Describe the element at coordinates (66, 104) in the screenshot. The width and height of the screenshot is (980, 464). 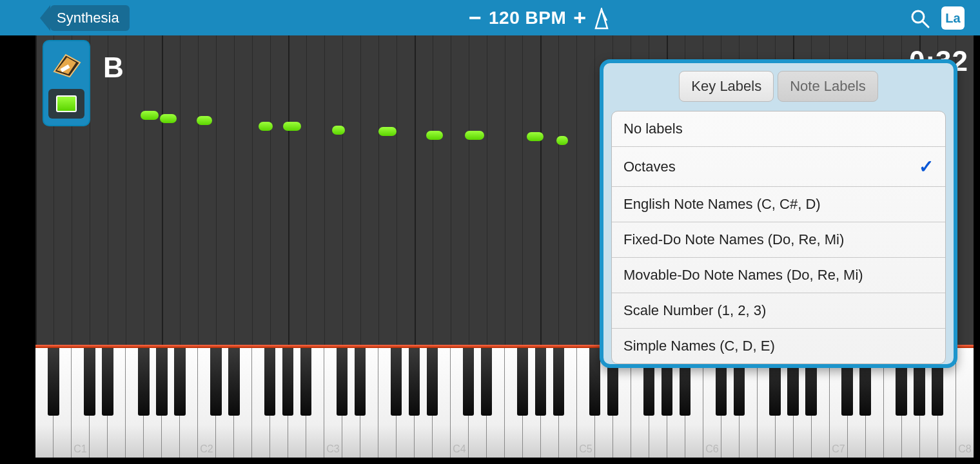
I see `track-color-button` at that location.